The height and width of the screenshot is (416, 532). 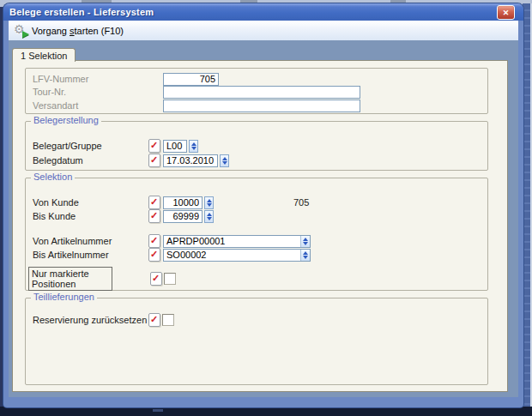 What do you see at coordinates (77, 31) in the screenshot?
I see `start-process-label: Vorgang starten (F10)` at bounding box center [77, 31].